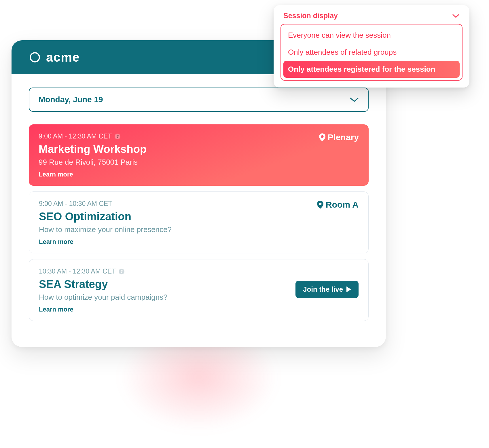  I want to click on session-time: 10:30 AM - 12:30 AM CET ?, so click(199, 271).